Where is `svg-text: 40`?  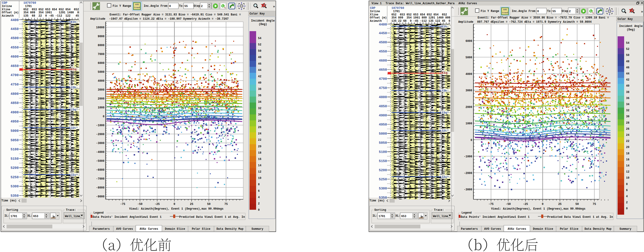
svg-text: 40 is located at coordinates (628, 86).